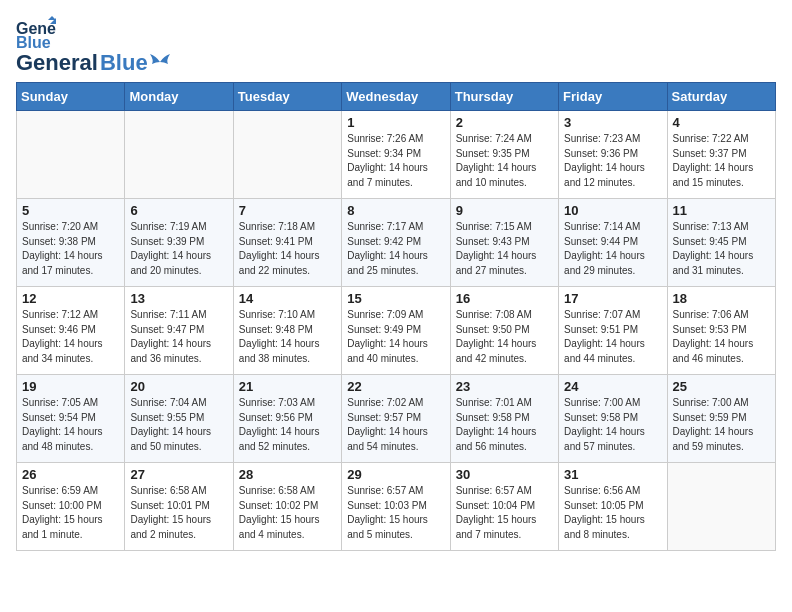  I want to click on day-info: Sunrise: 7:19 AM Sunset: 9:39 PM Dayligh…, so click(178, 249).